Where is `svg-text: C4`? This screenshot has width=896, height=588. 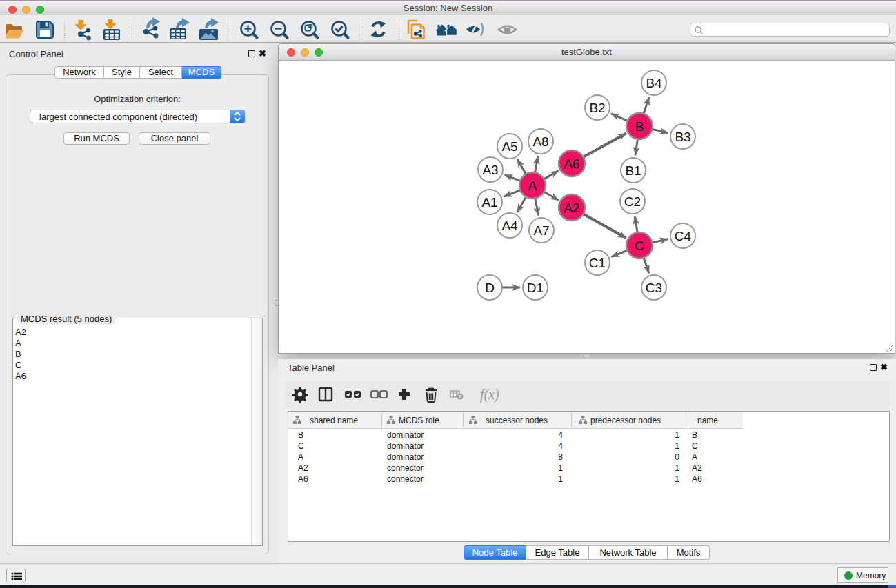
svg-text: C4 is located at coordinates (683, 236).